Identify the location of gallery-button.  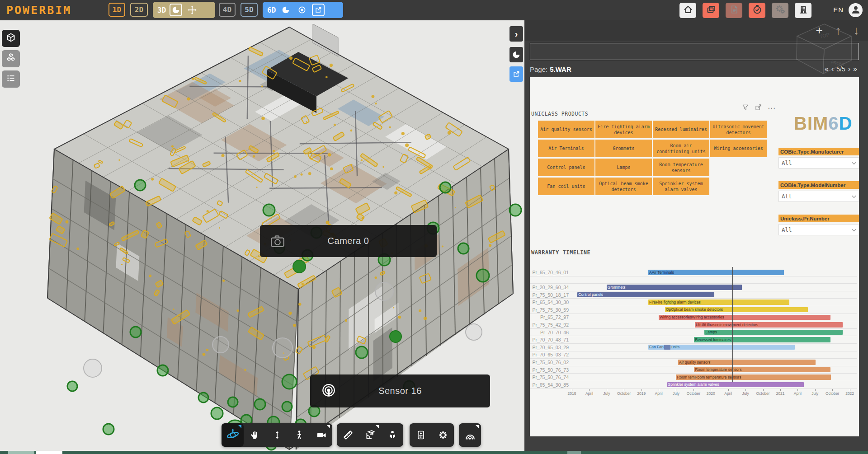
(711, 10).